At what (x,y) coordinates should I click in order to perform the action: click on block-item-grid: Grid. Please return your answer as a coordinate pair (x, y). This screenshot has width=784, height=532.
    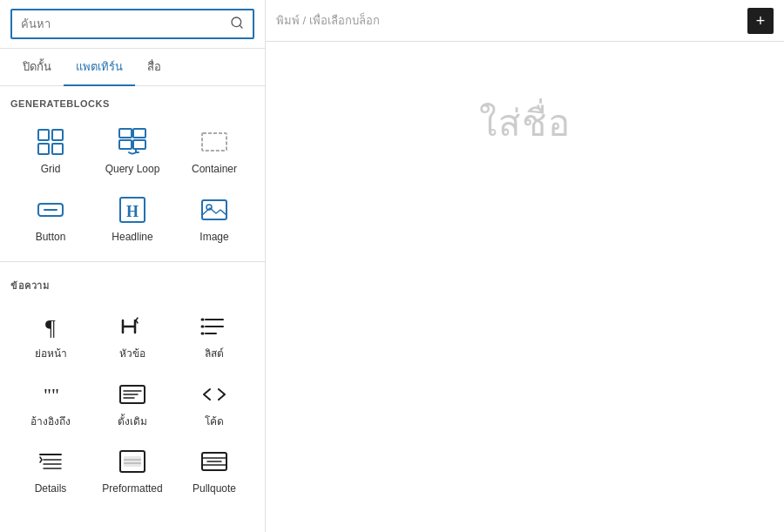
    Looking at the image, I should click on (51, 151).